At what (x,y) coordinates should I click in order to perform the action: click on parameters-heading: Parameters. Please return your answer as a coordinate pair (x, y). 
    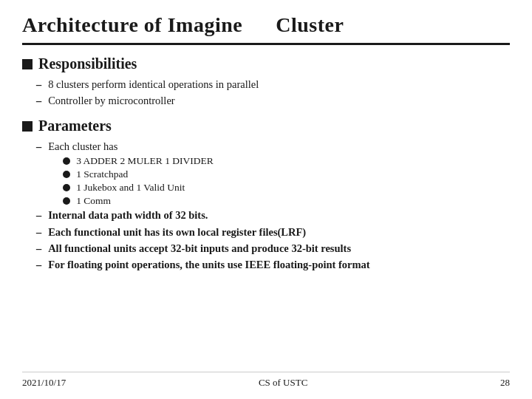
    Looking at the image, I should click on (266, 126).